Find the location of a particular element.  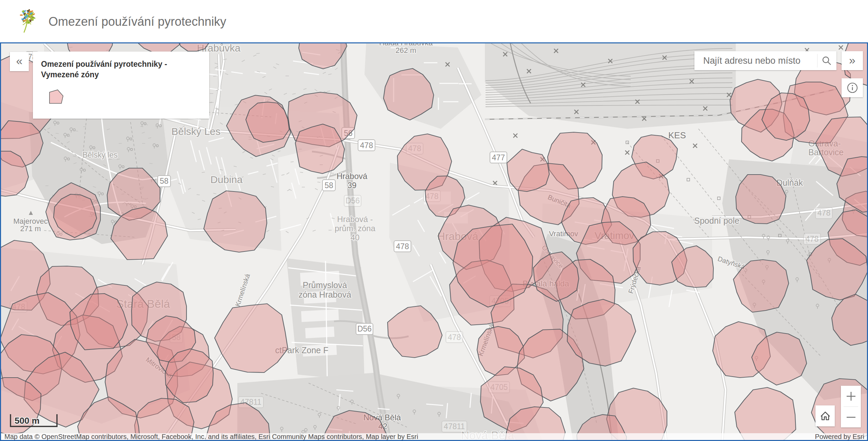

svg-text: 40 is located at coordinates (355, 237).